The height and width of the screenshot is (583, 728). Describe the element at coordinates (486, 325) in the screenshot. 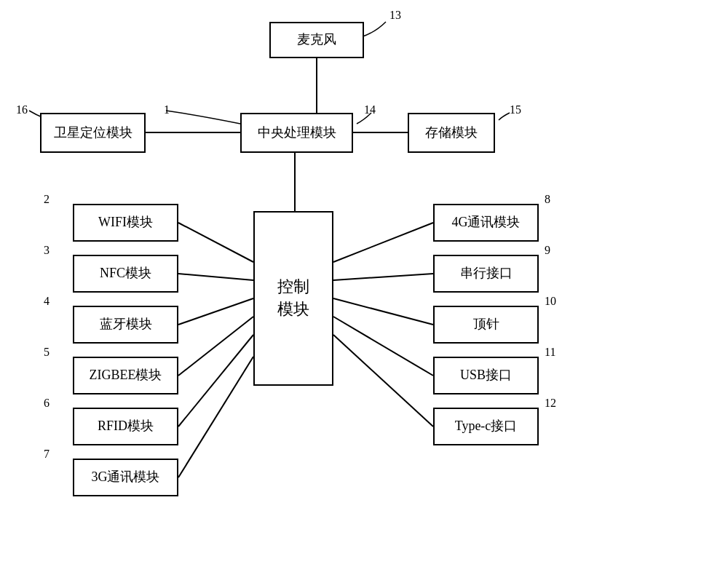

I see `ejector-label: 顶针` at that location.